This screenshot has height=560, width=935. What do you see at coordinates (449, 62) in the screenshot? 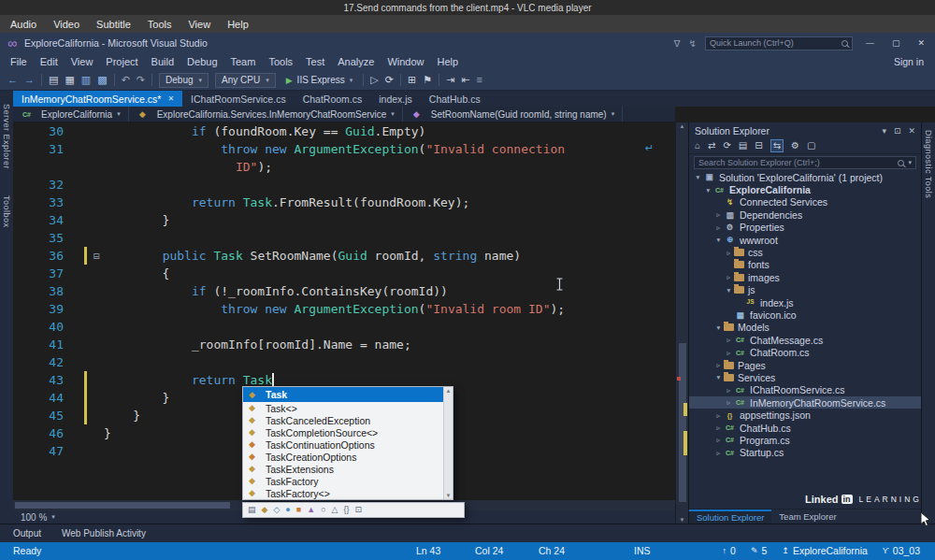
I see `menu-help: Help` at bounding box center [449, 62].